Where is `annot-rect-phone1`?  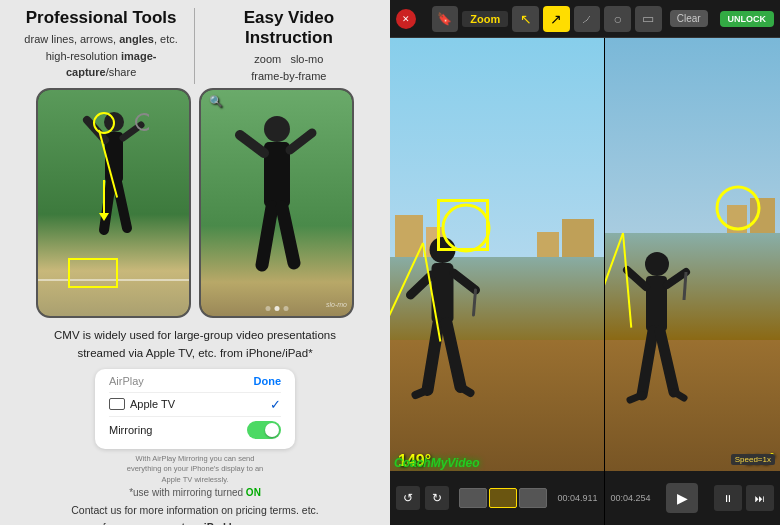 annot-rect-phone1 is located at coordinates (93, 273).